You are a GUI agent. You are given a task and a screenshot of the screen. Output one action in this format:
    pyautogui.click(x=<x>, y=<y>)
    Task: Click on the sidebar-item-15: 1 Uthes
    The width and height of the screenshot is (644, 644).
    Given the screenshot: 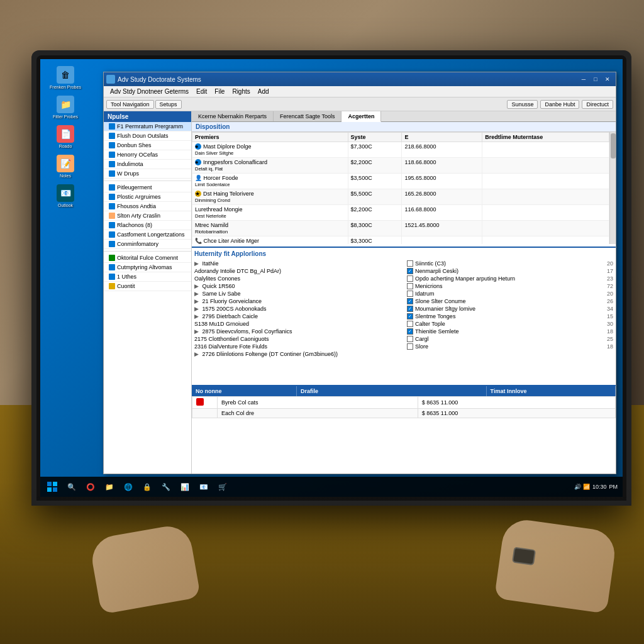 What is the action you would take?
    pyautogui.click(x=147, y=277)
    